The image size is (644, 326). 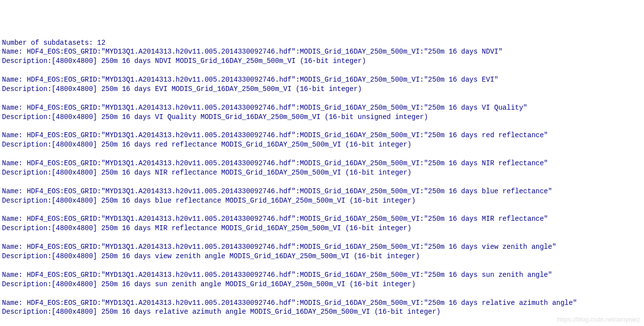 I want to click on desc-value: [4800x4800] 250m 16 days EVI MODIS_Grid_…, so click(x=207, y=89).